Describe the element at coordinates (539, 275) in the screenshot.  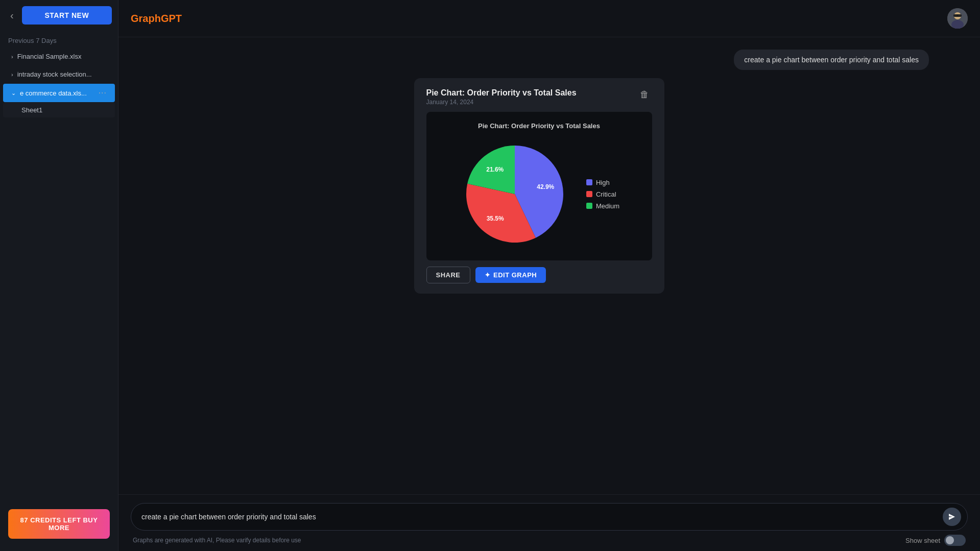
I see `chart-actions: SHARE ✦ EDIT GRAPH` at that location.